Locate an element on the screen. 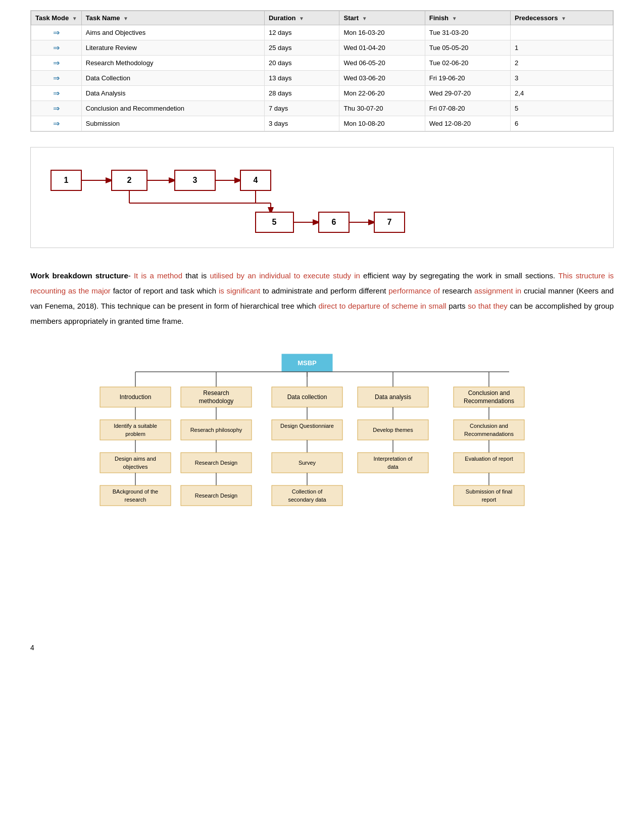 This screenshot has width=644, height=834. node-2-label: 2 is located at coordinates (129, 180).